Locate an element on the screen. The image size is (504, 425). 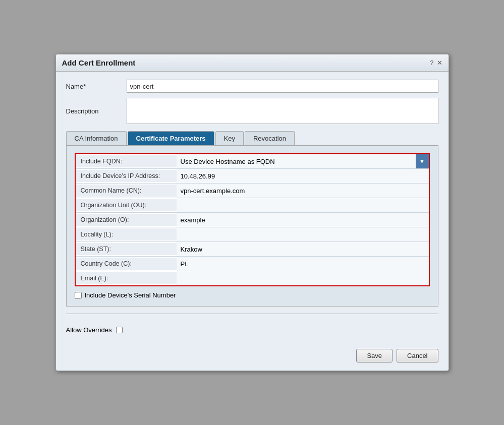
fqdn-label: Include FQDN: is located at coordinates (126, 161).